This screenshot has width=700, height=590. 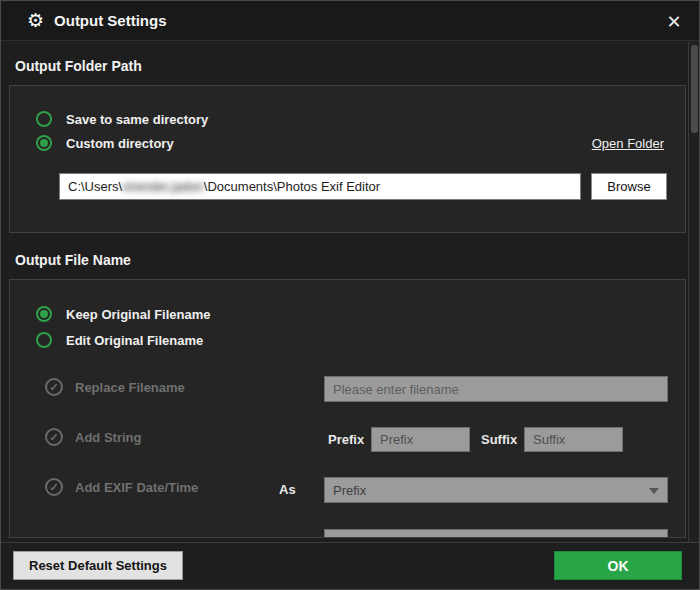 What do you see at coordinates (120, 144) in the screenshot?
I see `radio-custom-label: Custom directory` at bounding box center [120, 144].